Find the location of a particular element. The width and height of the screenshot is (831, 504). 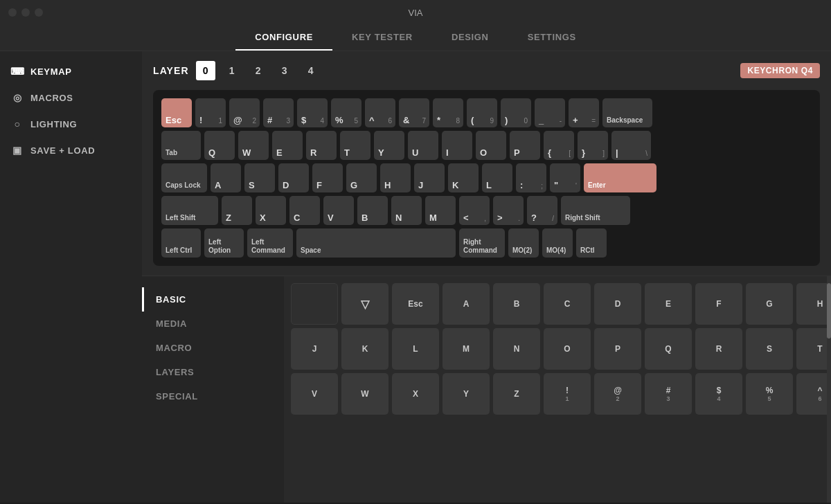

lkey-t: T is located at coordinates (812, 349).